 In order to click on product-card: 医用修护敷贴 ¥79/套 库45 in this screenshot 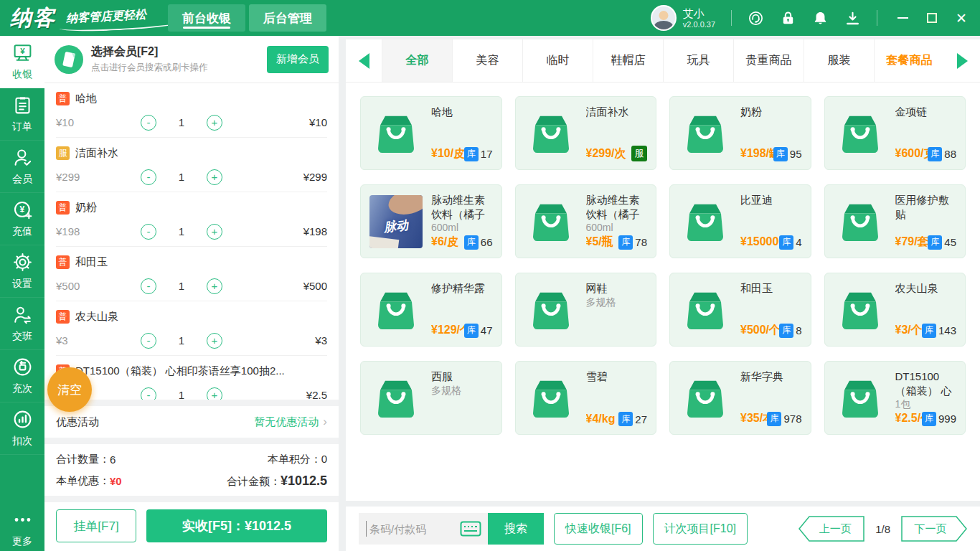, I will do `click(895, 221)`.